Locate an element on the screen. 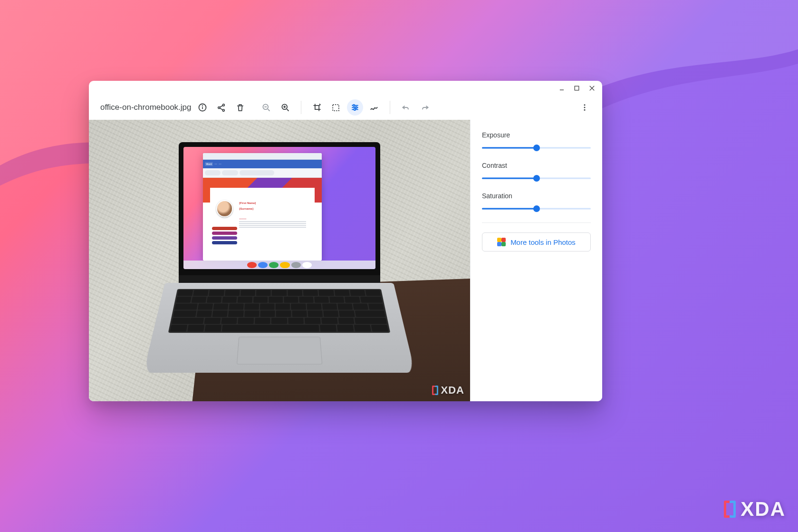 The image size is (798, 532). more-tools-in-photos-button: More tools in Photos is located at coordinates (536, 242).